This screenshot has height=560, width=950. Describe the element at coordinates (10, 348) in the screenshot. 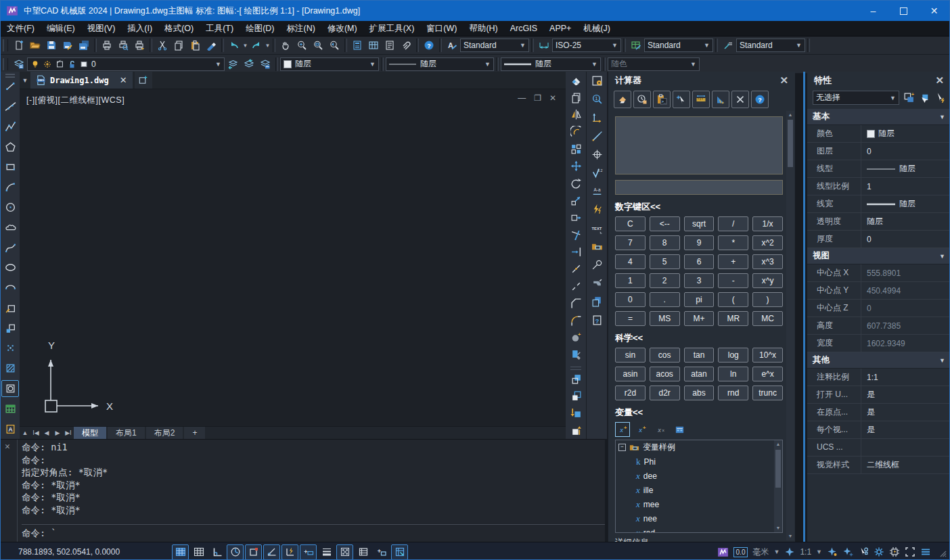

I see `point-button` at that location.